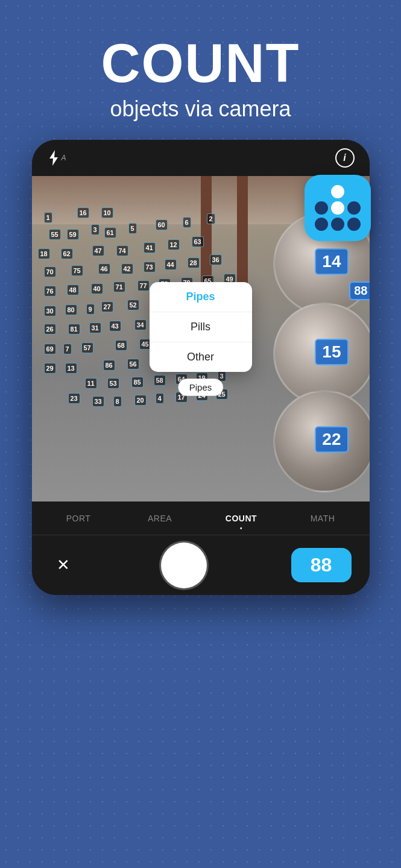  I want to click on top-bar: A i, so click(201, 158).